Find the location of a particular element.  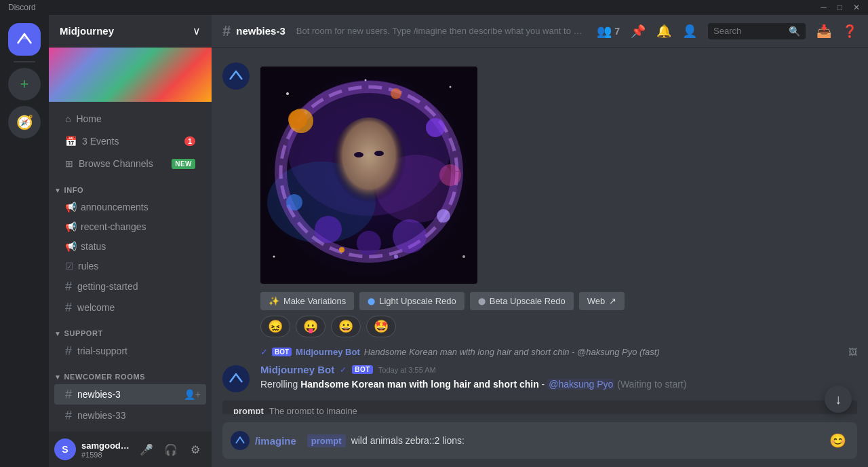

add-member-icon: 👤+ is located at coordinates (193, 394).